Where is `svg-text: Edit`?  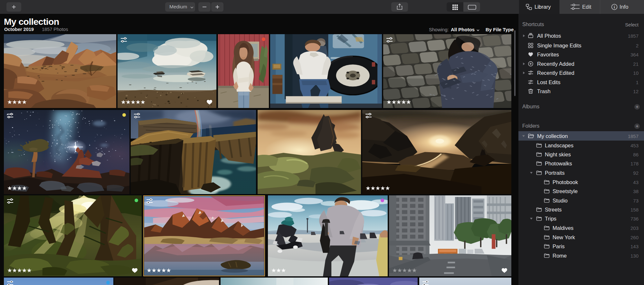 svg-text: Edit is located at coordinates (587, 7).